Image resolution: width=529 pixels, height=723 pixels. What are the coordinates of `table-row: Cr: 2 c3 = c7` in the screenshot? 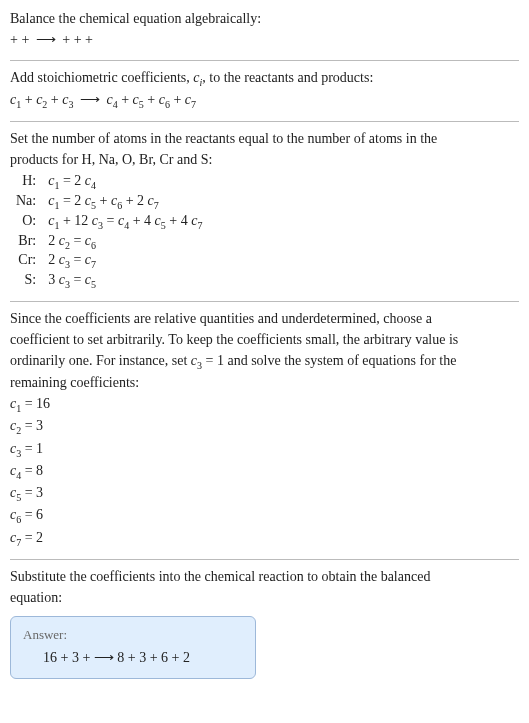 It's located at (109, 261).